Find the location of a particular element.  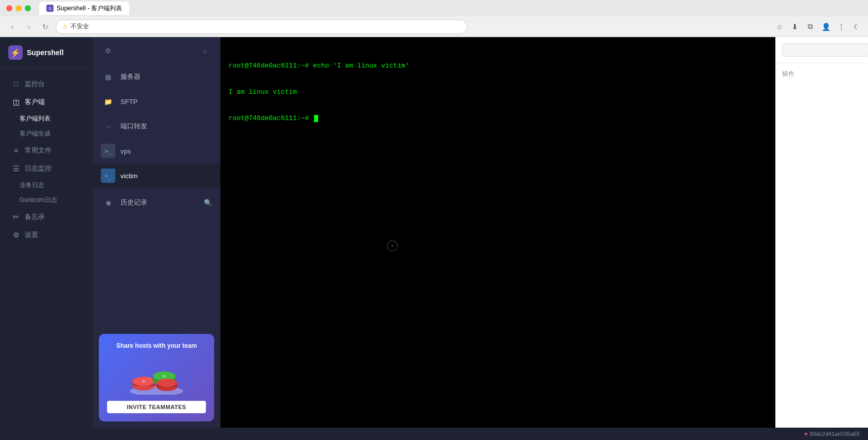

right-panel-header: 🔍 is located at coordinates (822, 50).